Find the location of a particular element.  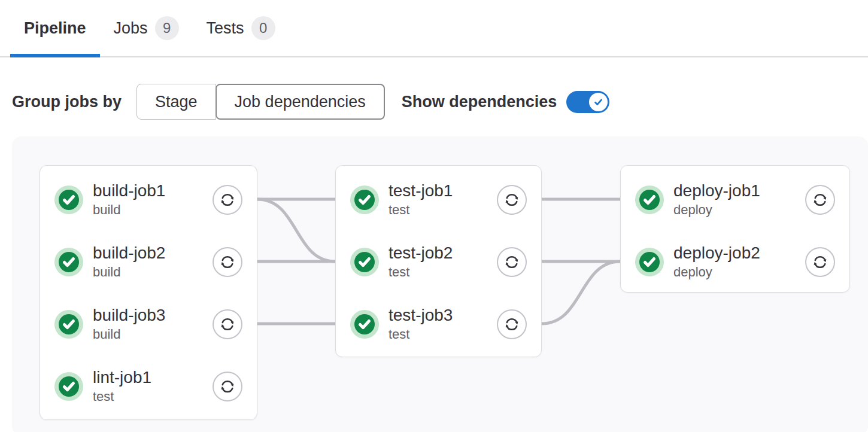

link-test-job3-deploy-job2 is located at coordinates (581, 293).